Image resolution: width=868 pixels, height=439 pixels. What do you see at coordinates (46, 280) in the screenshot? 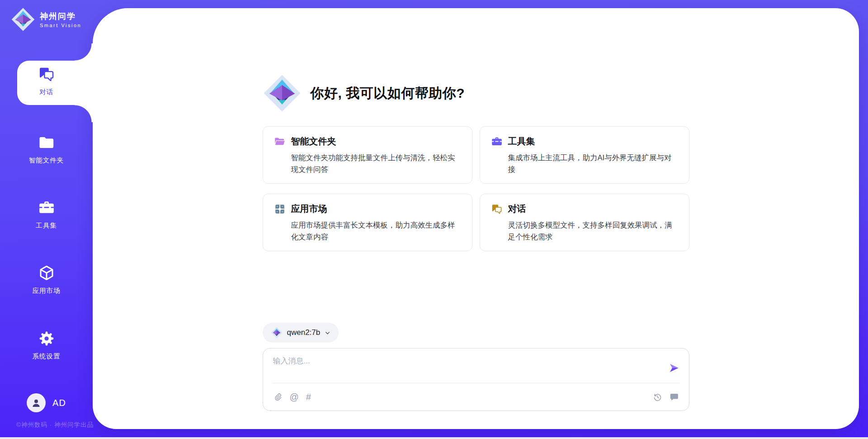
I see `sidebar-item-app-market: 应用市场` at bounding box center [46, 280].